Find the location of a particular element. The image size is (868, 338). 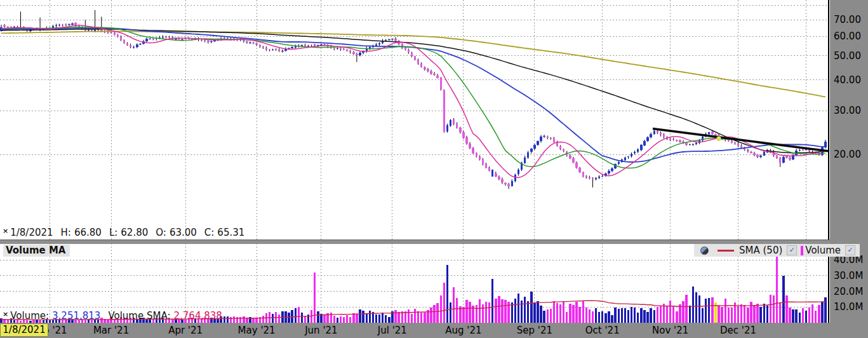

trendline-handle-dot is located at coordinates (719, 139).